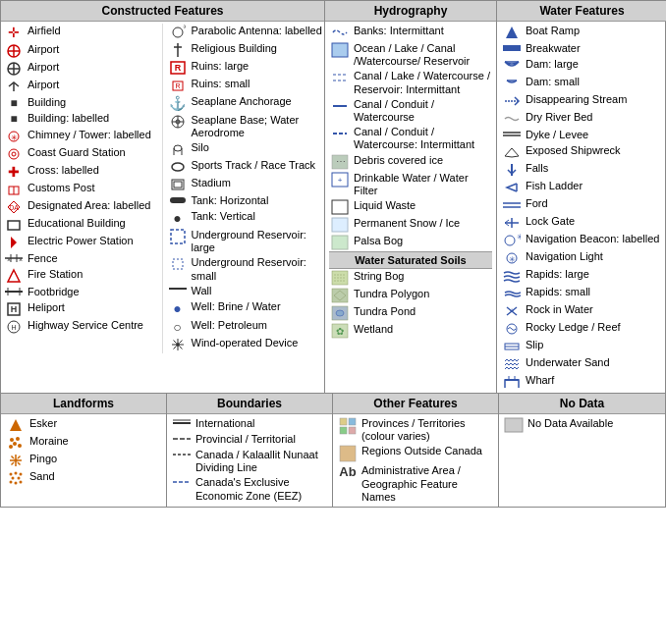  Describe the element at coordinates (255, 49) in the screenshot. I see `religious-building-label: Religious Building` at that location.